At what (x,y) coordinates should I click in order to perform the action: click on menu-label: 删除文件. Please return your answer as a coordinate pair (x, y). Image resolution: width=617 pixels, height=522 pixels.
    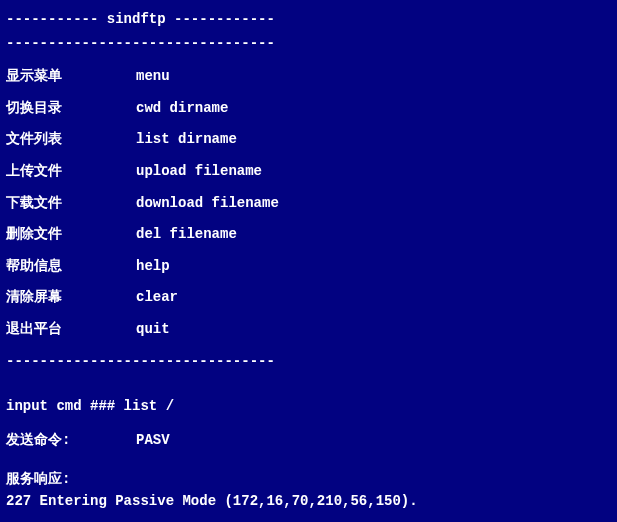
    Looking at the image, I should click on (71, 235).